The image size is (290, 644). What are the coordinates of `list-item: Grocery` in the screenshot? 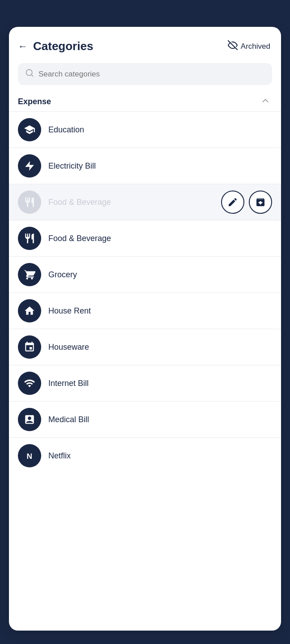 It's located at (145, 275).